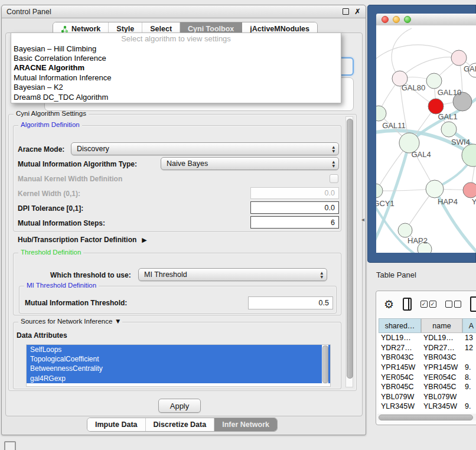 The width and height of the screenshot is (476, 450). I want to click on group-title: MI Threshold Definition, so click(61, 285).